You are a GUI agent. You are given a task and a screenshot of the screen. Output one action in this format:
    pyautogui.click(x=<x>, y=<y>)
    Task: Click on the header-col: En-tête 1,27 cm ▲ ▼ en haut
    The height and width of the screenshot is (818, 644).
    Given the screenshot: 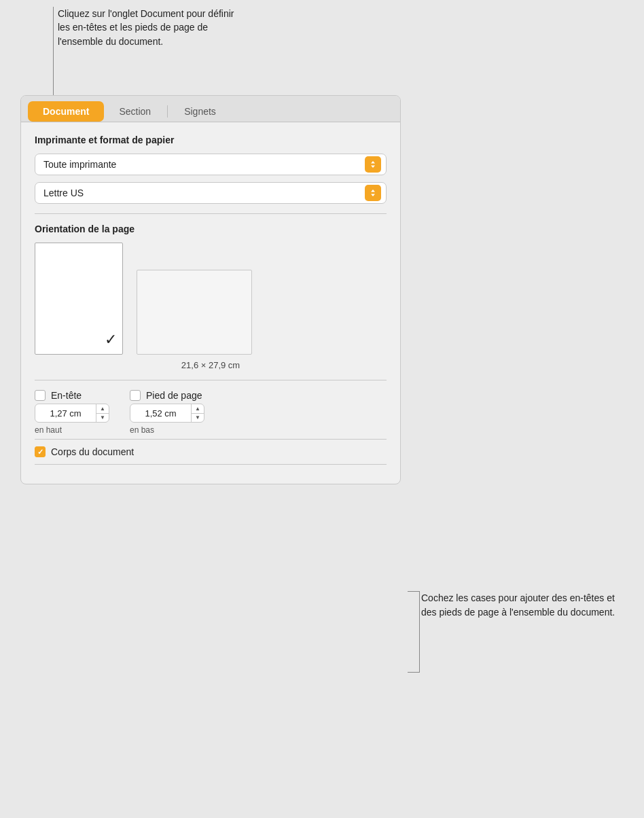 What is the action you would take?
    pyautogui.click(x=72, y=412)
    